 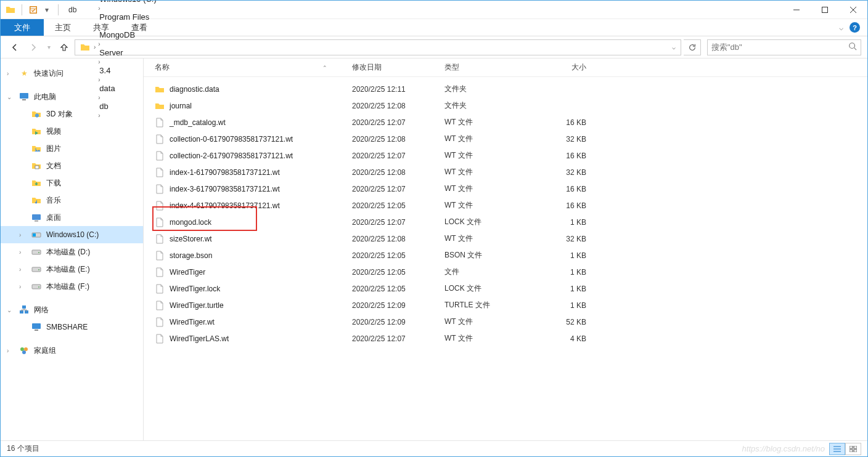 What do you see at coordinates (64, 47) in the screenshot?
I see `up-button` at bounding box center [64, 47].